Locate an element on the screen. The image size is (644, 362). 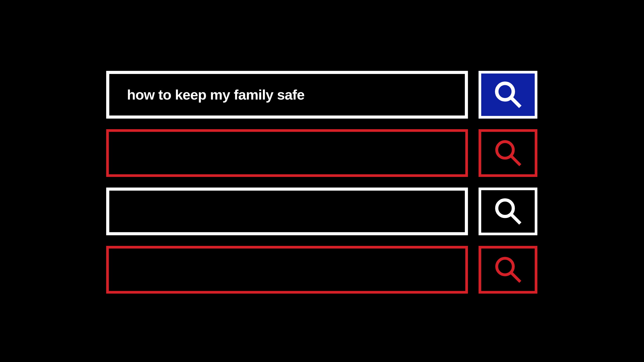
search-text-1: how to keep my family safe is located at coordinates (216, 95).